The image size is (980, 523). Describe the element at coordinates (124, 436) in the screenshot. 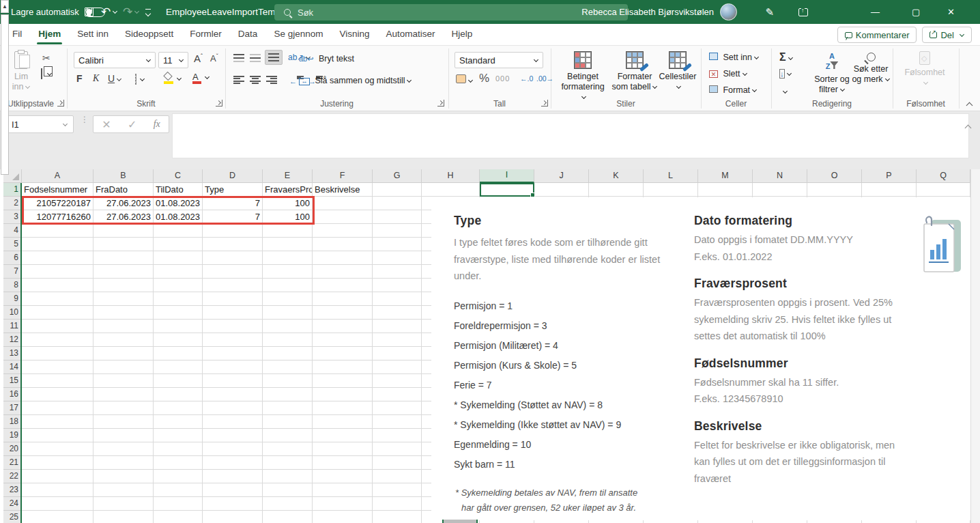

I see `grid-cell-B19` at that location.